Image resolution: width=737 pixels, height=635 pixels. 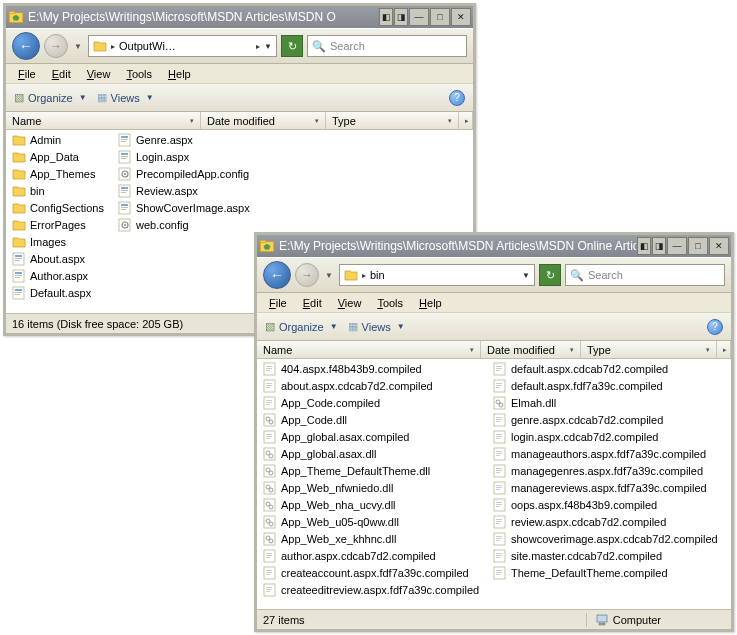 I want to click on file-item: manageauthors.aspx.fdf7a39c.compiled, so click(x=606, y=454).